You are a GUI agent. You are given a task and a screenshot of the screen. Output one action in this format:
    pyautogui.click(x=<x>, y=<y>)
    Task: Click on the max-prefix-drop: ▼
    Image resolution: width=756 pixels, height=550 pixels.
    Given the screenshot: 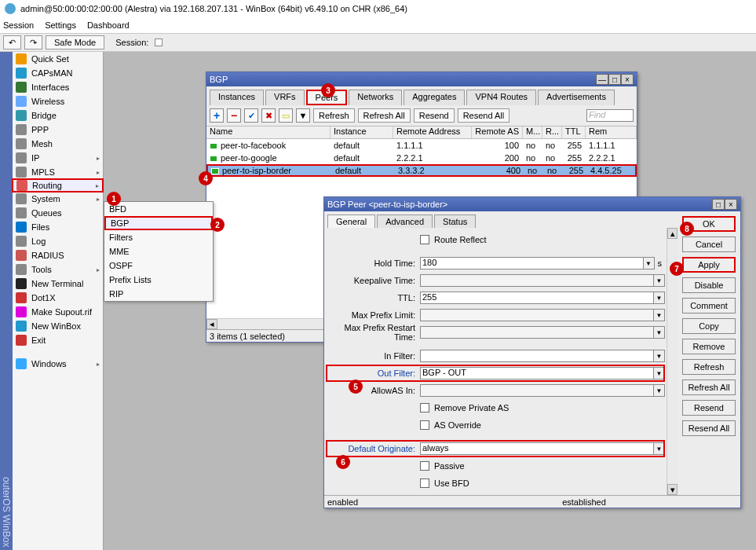 What is the action you would take?
    pyautogui.click(x=659, y=315)
    